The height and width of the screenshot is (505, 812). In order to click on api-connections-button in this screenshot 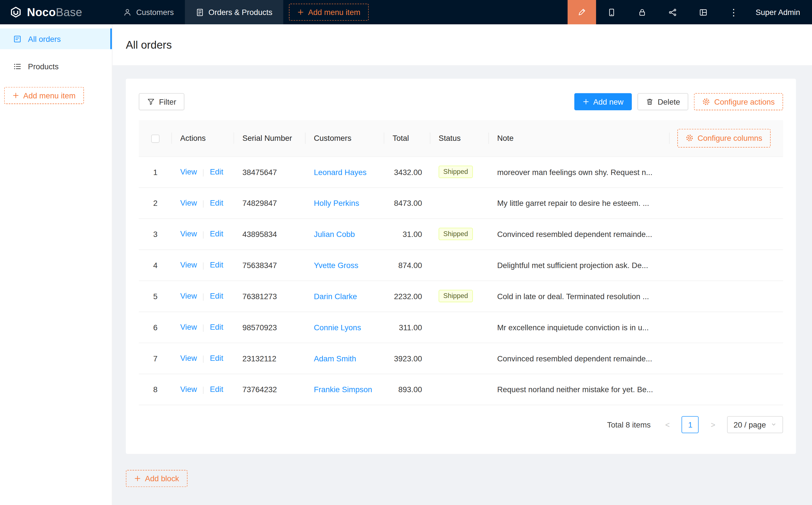, I will do `click(672, 12)`.